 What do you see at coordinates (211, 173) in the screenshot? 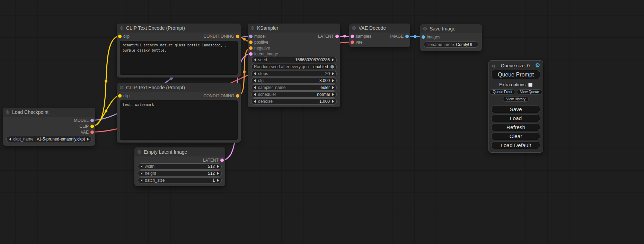
I see `widget-value: 512` at bounding box center [211, 173].